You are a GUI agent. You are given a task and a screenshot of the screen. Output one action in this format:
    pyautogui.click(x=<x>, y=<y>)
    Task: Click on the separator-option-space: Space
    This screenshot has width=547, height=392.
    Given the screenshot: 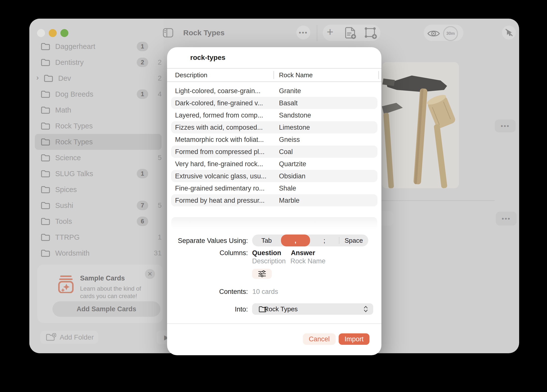 What is the action you would take?
    pyautogui.click(x=354, y=240)
    